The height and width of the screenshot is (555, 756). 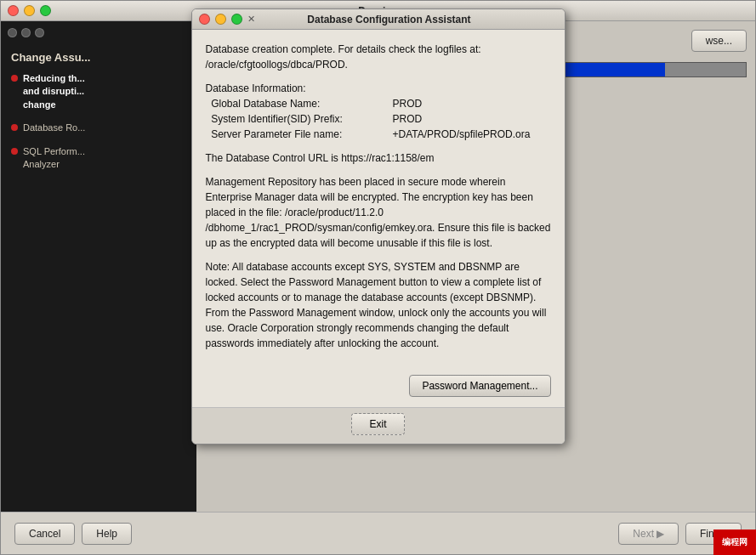 What do you see at coordinates (735, 542) in the screenshot?
I see `watermark: 编程网` at bounding box center [735, 542].